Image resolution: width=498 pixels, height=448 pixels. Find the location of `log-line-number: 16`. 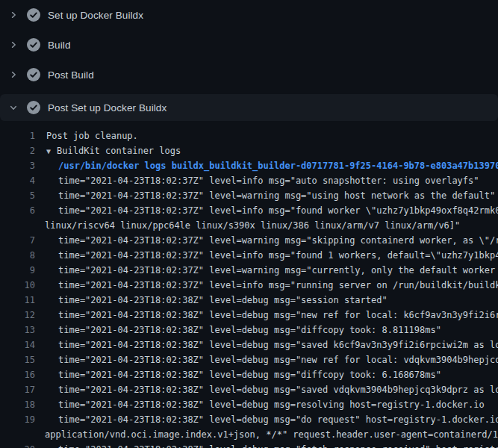

log-line-number: 16 is located at coordinates (18, 375).